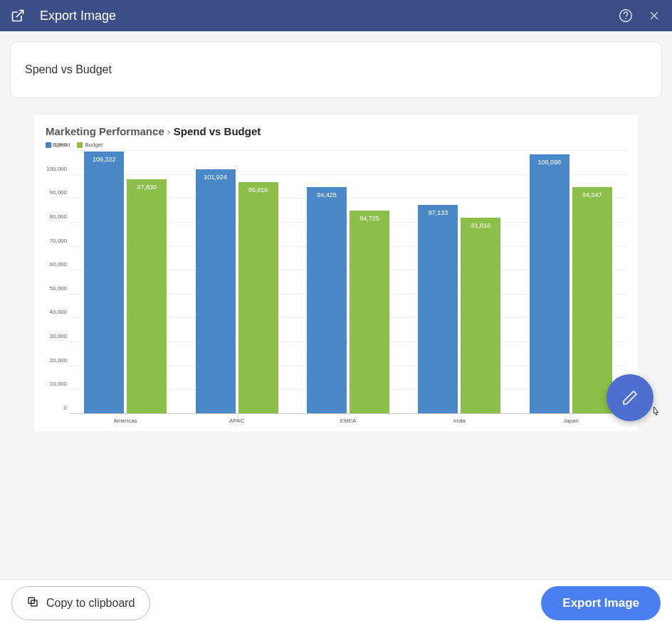  Describe the element at coordinates (336, 131) in the screenshot. I see `breadcrumb: Marketing Performance›Spend vs Budget` at that location.